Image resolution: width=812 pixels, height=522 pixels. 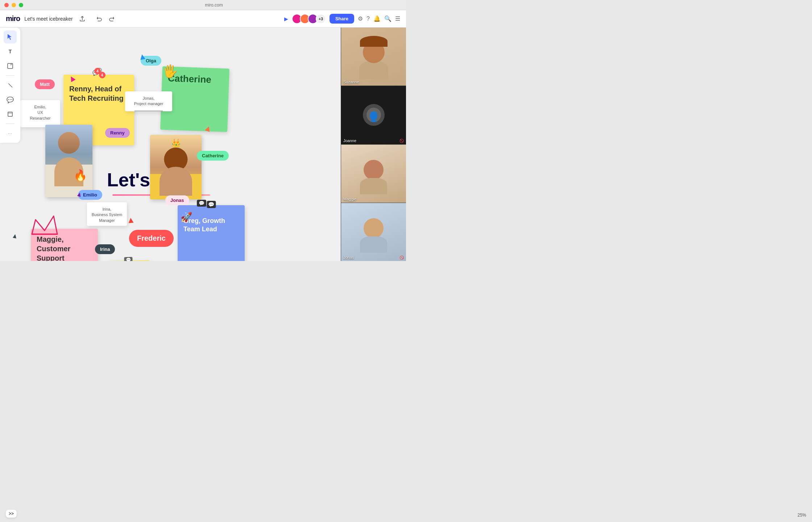 What do you see at coordinates (45, 225) in the screenshot?
I see `scribble-crown` at bounding box center [45, 225].